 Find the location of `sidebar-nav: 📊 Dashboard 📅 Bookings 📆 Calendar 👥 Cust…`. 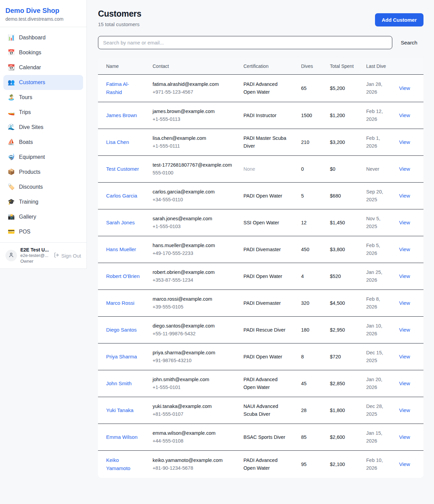

sidebar-nav: 📊 Dashboard 📅 Bookings 📆 Calendar 👥 Cust… is located at coordinates (43, 135).